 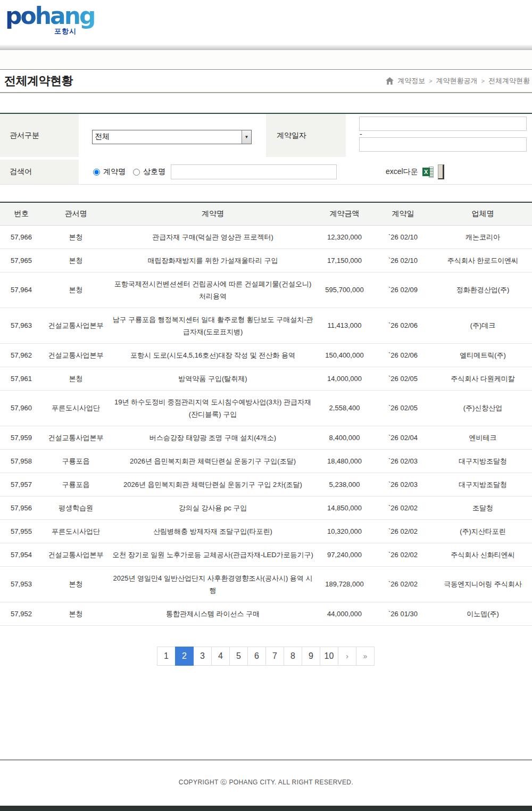 What do you see at coordinates (65, 31) in the screenshot?
I see `logo-subtext: 포항시` at bounding box center [65, 31].